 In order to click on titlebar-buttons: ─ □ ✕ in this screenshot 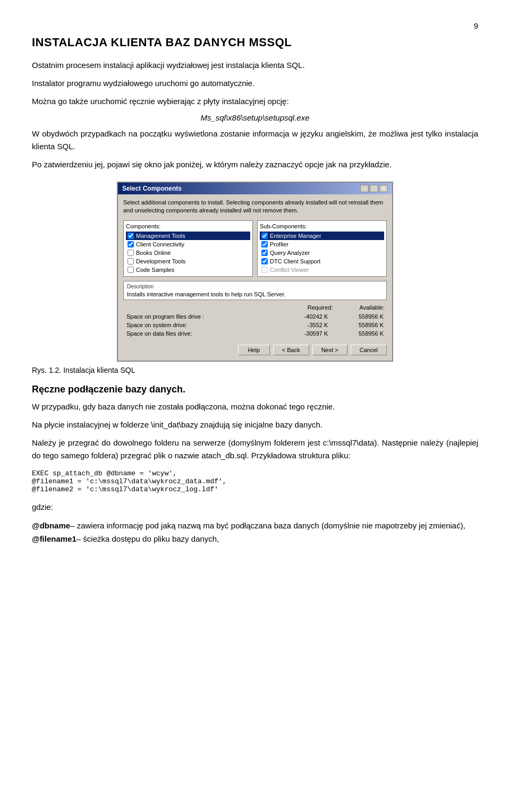, I will do `click(374, 189)`.